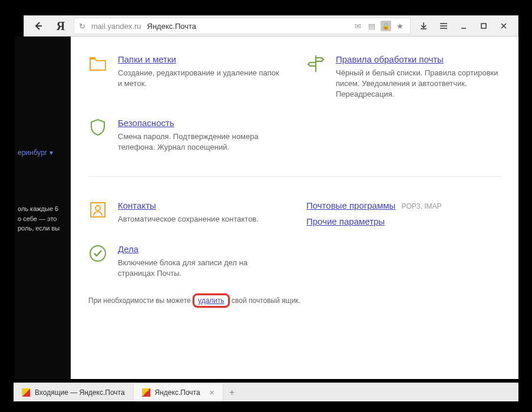 The width and height of the screenshot is (532, 412). What do you see at coordinates (200, 219) in the screenshot?
I see `contacts-desc: Автоматическое сохранение контактов.` at bounding box center [200, 219].